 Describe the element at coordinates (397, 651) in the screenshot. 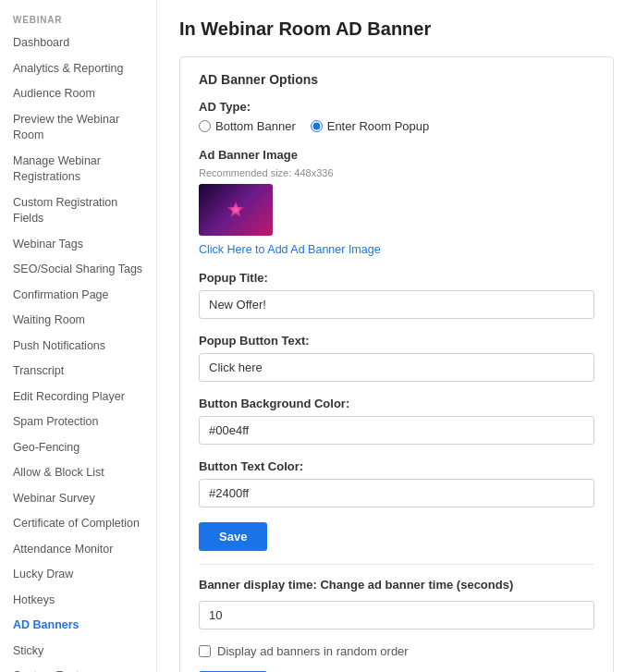

I see `random-order-checkbox-label: Display ad banners in random order` at that location.